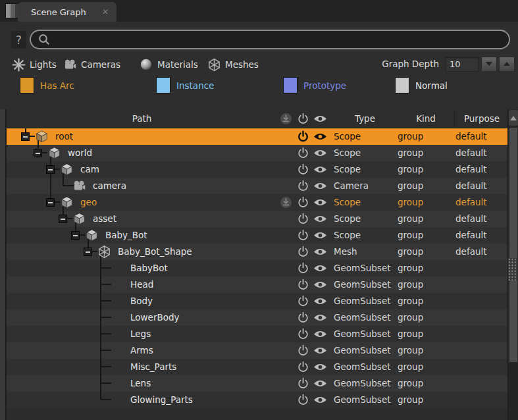  What do you see at coordinates (286, 118) in the screenshot?
I see `load-column-icon` at bounding box center [286, 118].